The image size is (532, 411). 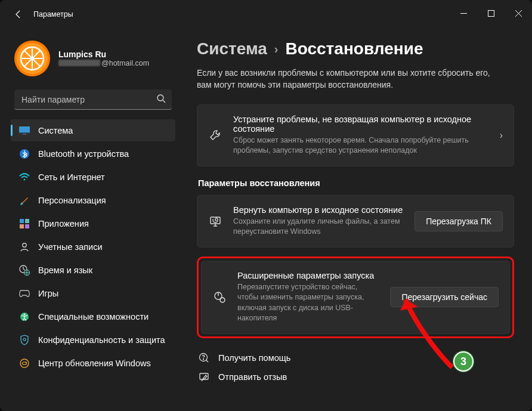 What do you see at coordinates (318, 210) in the screenshot?
I see `card-title: Вернуть компьютер в исходное состояние` at bounding box center [318, 210].